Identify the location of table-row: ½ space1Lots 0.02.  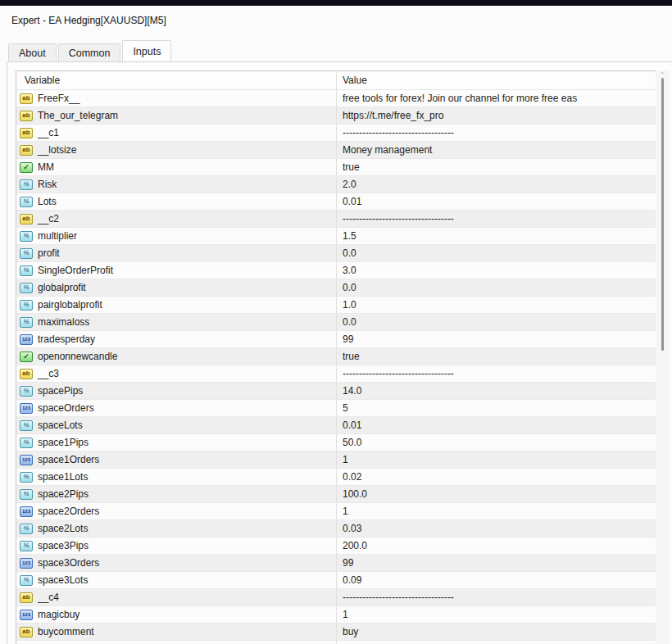
(336, 477).